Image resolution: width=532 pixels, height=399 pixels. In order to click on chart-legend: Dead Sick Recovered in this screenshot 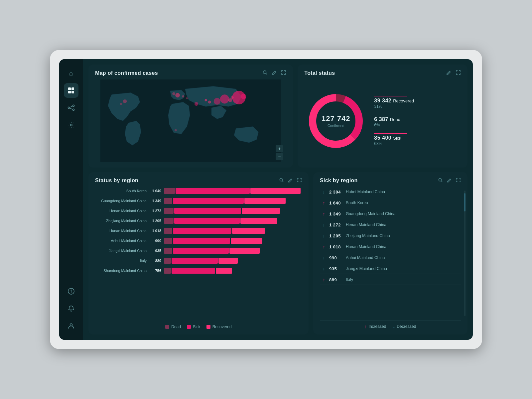, I will do `click(199, 327)`.